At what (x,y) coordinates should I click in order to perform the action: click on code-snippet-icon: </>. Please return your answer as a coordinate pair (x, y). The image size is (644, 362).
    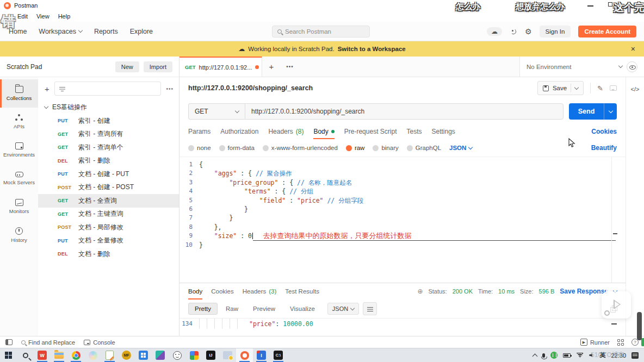
    Looking at the image, I should click on (635, 211).